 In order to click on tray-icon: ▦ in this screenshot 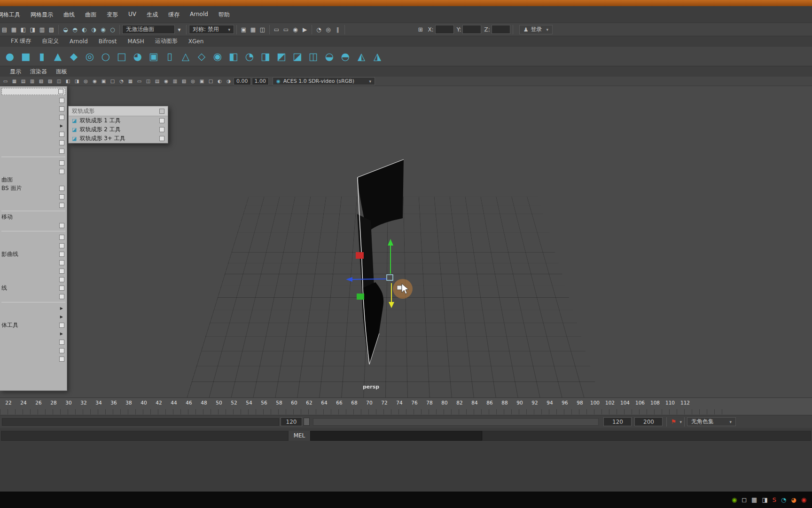, I will do `click(754, 500)`.